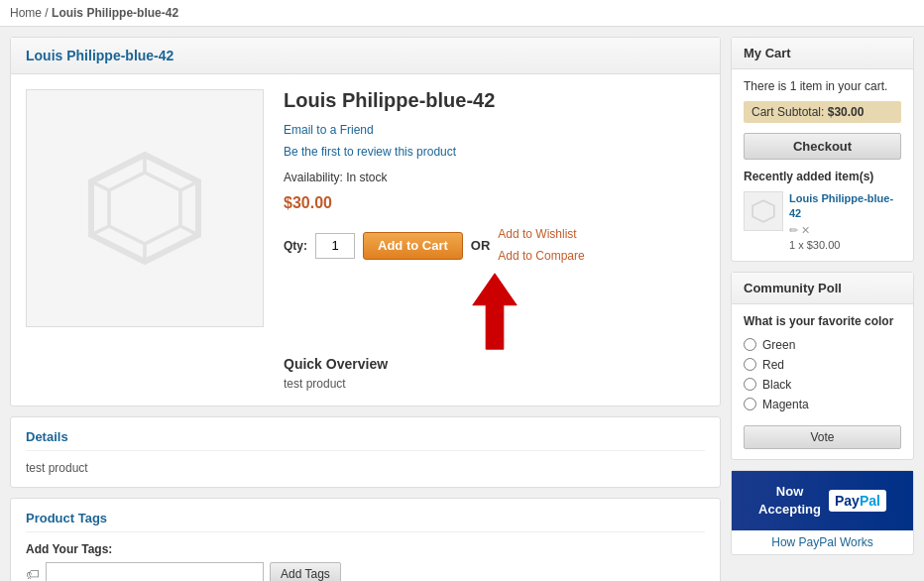 This screenshot has width=924, height=581. I want to click on availability: Availability: In stock, so click(494, 177).